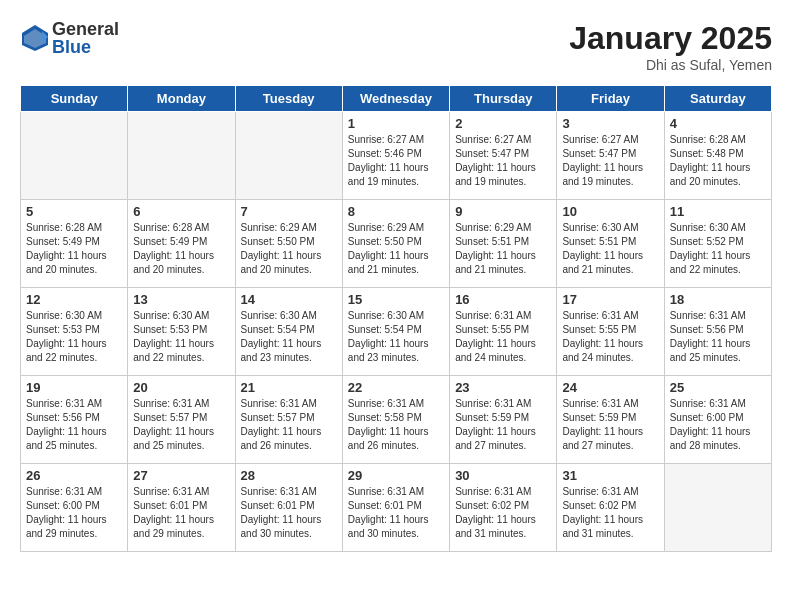 This screenshot has height=612, width=792. I want to click on day-cell: 16Sunrise: 6:31 AM Sunset: 5:55 PM Dayli…, so click(504, 332).